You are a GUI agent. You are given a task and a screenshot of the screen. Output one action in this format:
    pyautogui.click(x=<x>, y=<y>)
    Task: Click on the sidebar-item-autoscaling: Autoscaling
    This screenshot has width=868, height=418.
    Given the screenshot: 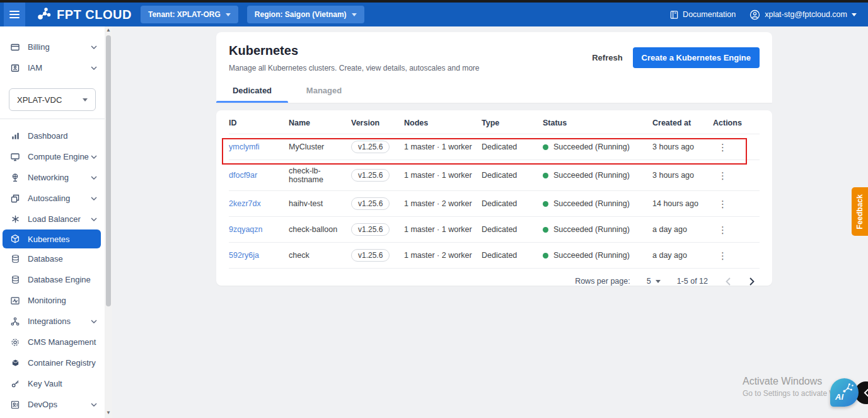 What is the action you would take?
    pyautogui.click(x=52, y=198)
    